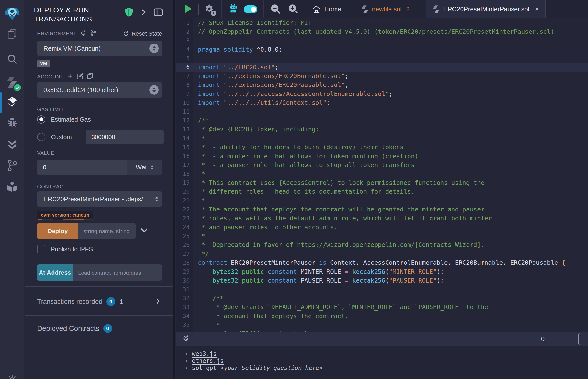  I want to click on code-line: 27 */, so click(382, 254).